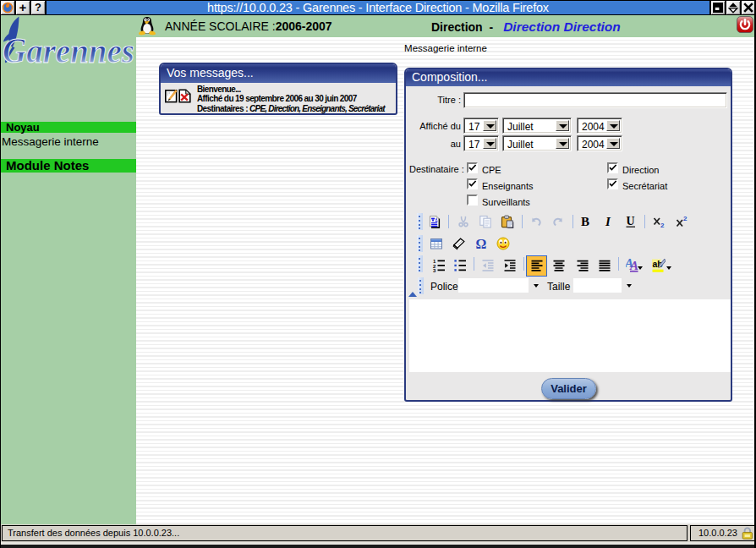  I want to click on svg-text: U, so click(631, 222).